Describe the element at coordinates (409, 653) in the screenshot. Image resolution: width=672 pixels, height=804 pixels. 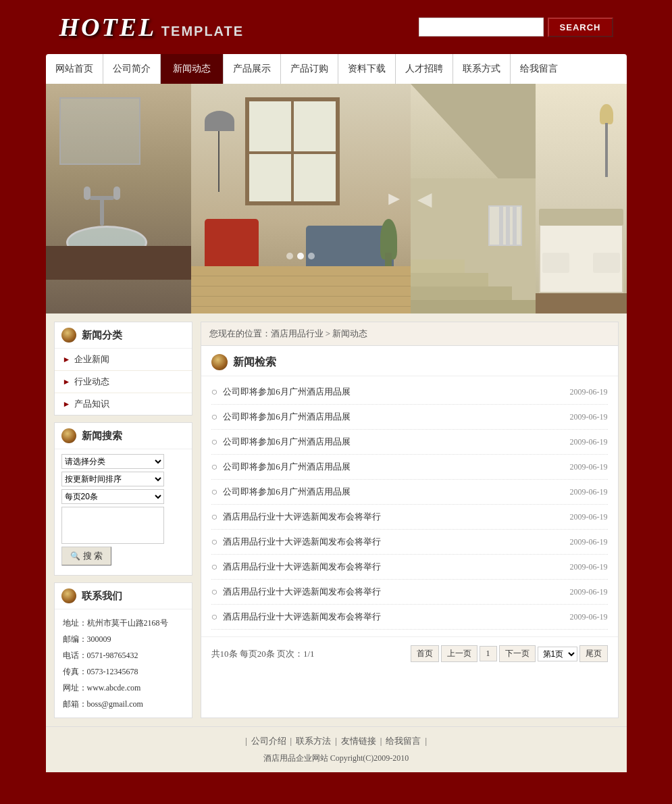
I see `pagination-row: 共10条 每页20条 页次：1/1 首页 上一页 1 下一页 第1页 尾页` at that location.